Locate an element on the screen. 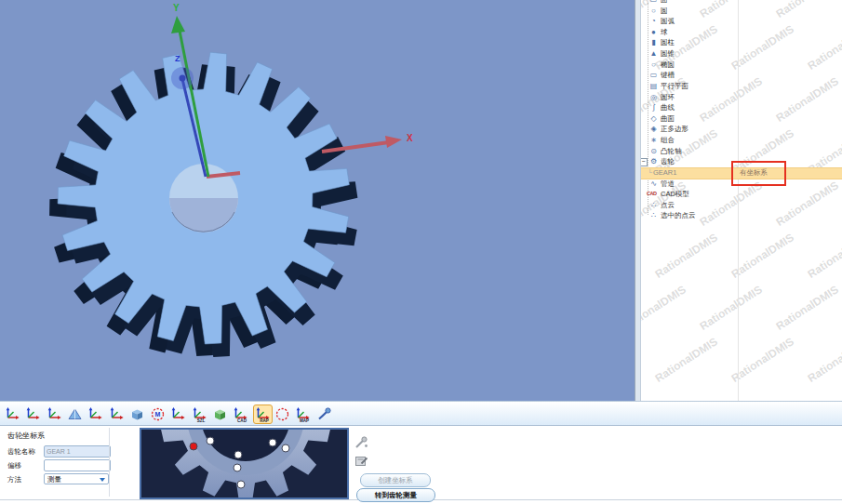 This screenshot has height=504, width=842. machine-csys-icon: M is located at coordinates (158, 415).